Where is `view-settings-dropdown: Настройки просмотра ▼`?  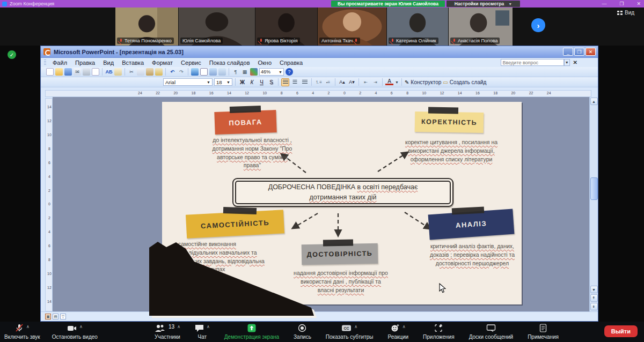 view-settings-dropdown: Настройки просмотра ▼ is located at coordinates (483, 4).